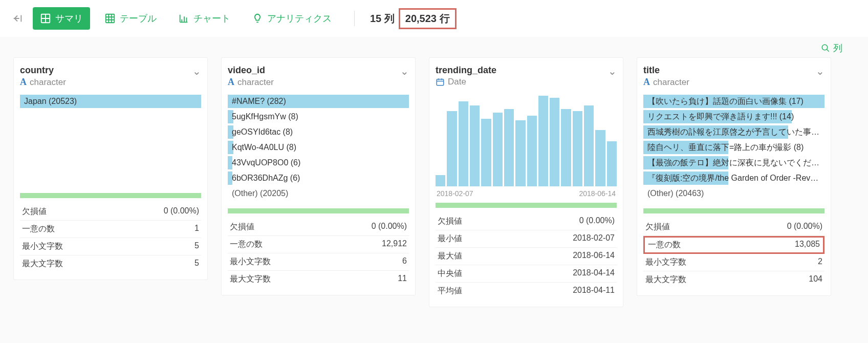  Describe the element at coordinates (455, 194) in the screenshot. I see `axis-start: 2018-02-07` at that location.